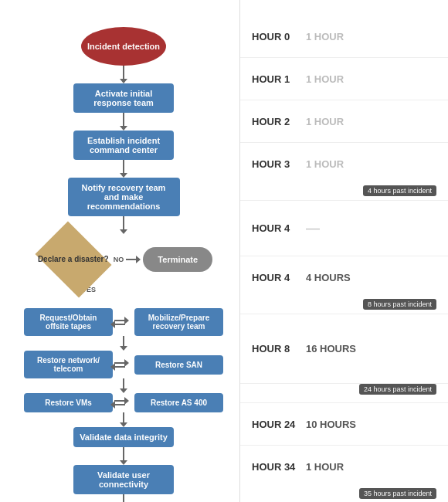  What do you see at coordinates (344, 193) in the screenshot?
I see `badge-row-3: 4 hours past incident` at bounding box center [344, 193].